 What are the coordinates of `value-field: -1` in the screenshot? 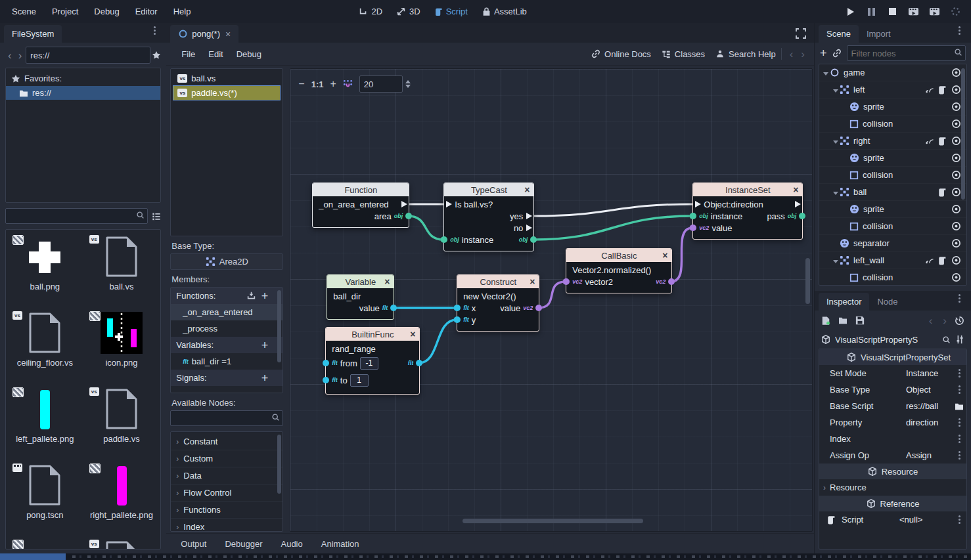 It's located at (369, 364).